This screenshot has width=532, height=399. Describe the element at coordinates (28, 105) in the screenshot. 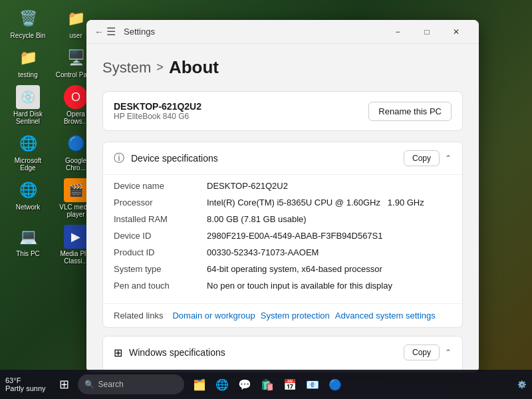

I see `hard-disk-sentinel-icon: 💿 Hard Disk Sentinel` at that location.